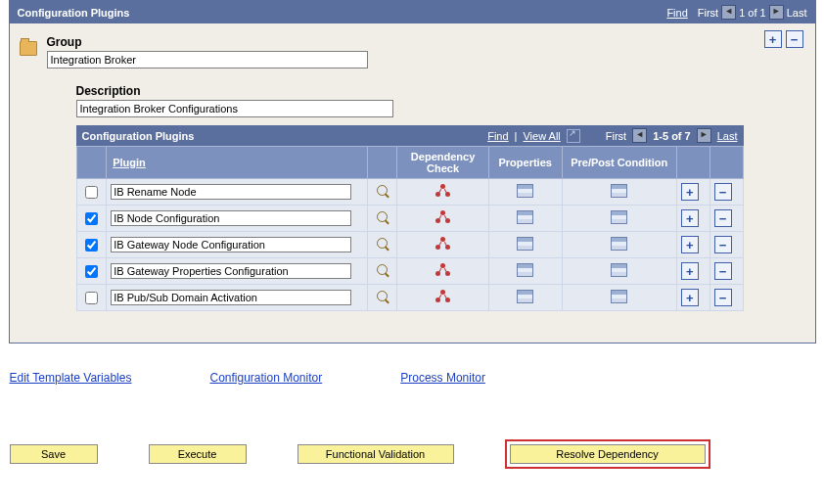 The image size is (824, 504). I want to click on col-plugin: Plugin, so click(129, 162).